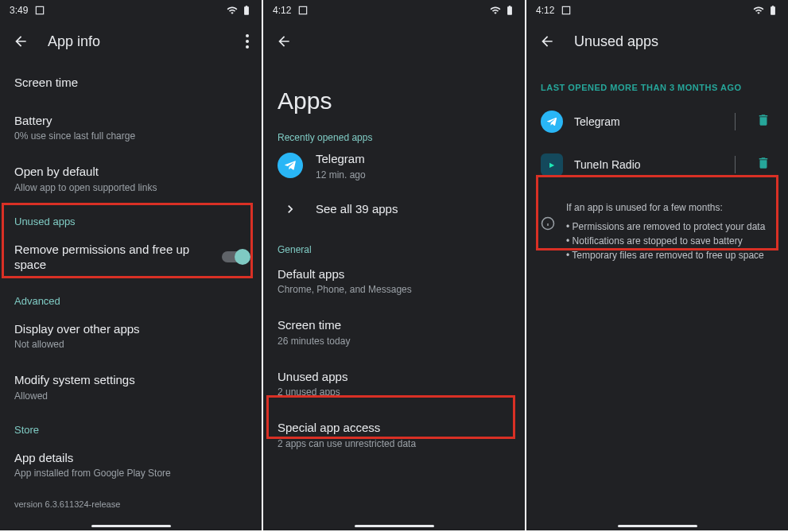 This screenshot has width=788, height=532. What do you see at coordinates (394, 209) in the screenshot?
I see `see-all-apps-row: See all 39 apps` at bounding box center [394, 209].